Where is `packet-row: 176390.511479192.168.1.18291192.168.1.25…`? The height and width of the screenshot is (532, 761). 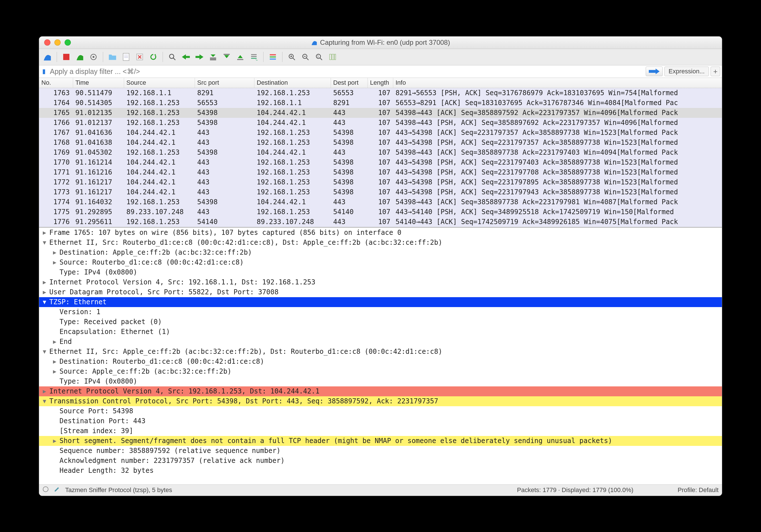 packet-row: 176390.511479192.168.1.18291192.168.1.25… is located at coordinates (380, 93).